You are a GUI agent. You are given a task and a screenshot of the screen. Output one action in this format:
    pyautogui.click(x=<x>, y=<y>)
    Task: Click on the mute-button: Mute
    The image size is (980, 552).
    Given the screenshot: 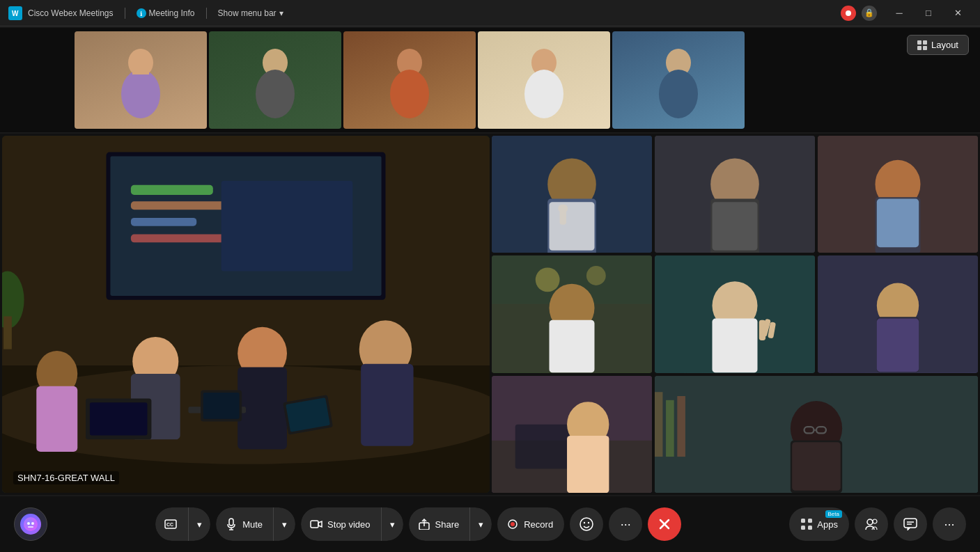 What is the action you would take?
    pyautogui.click(x=245, y=524)
    